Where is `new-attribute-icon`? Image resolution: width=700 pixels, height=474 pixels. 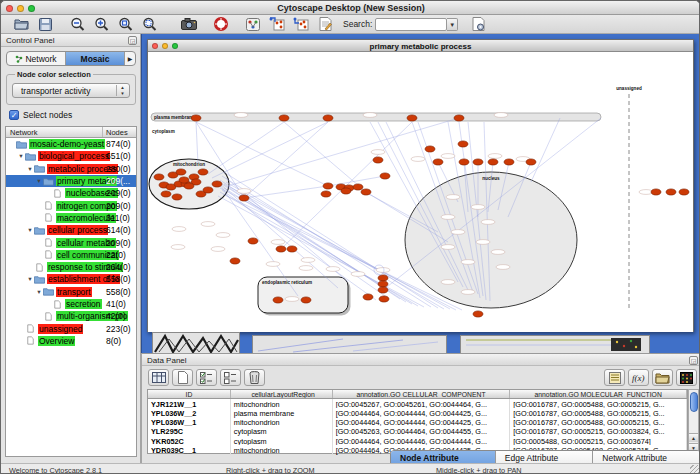
new-attribute-icon is located at coordinates (182, 378).